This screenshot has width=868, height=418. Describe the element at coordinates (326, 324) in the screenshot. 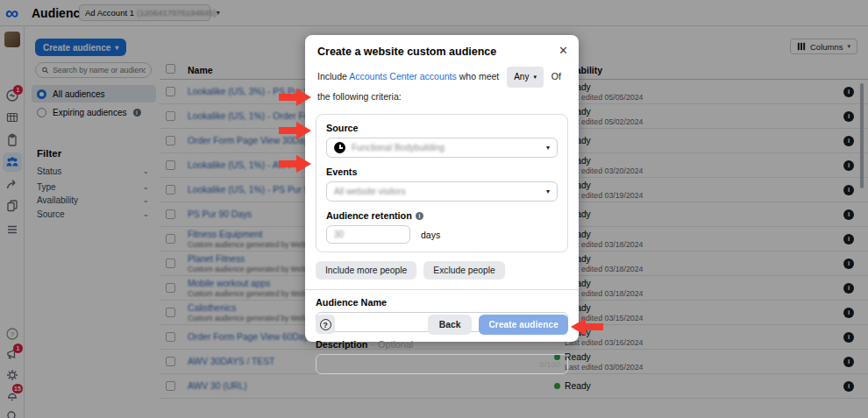

I see `help-icon: ?` at that location.